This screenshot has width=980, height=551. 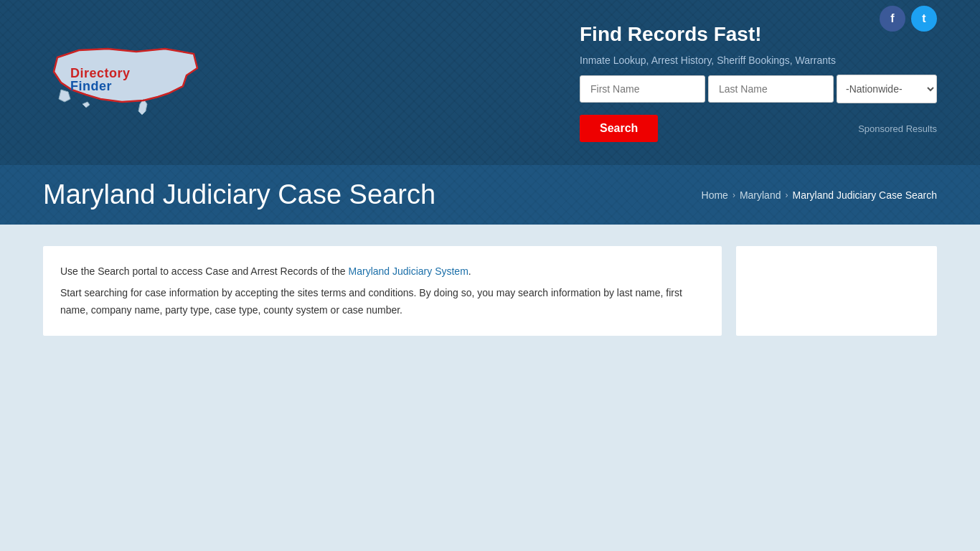 I want to click on facebook-icon: f, so click(x=892, y=19).